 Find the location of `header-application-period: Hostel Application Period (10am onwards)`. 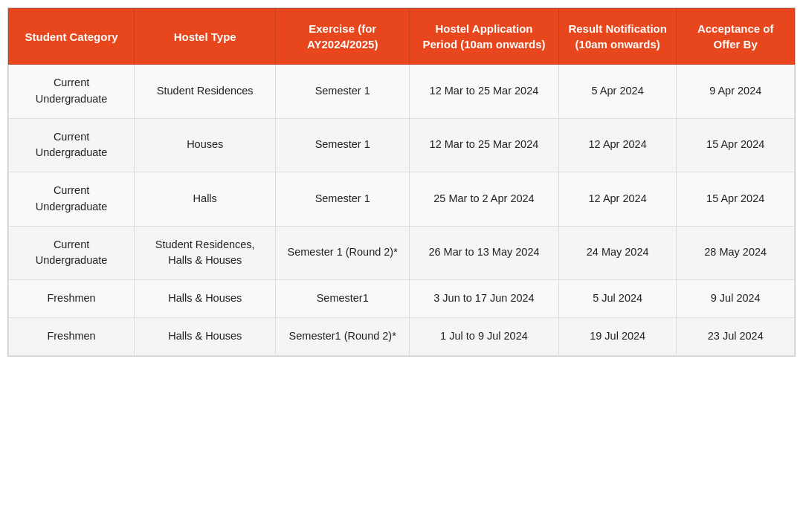

header-application-period: Hostel Application Period (10am onwards) is located at coordinates (485, 37).